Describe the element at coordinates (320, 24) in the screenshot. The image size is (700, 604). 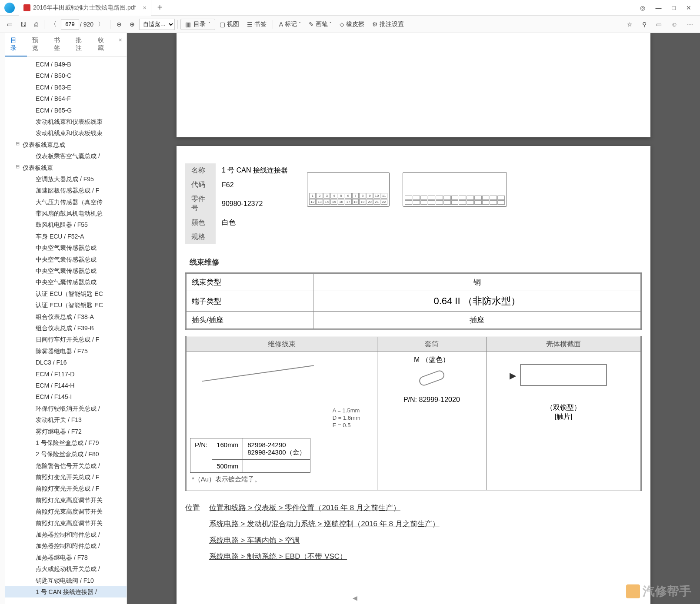
I see `pen-button: ✎ 画笔 ˇ` at that location.